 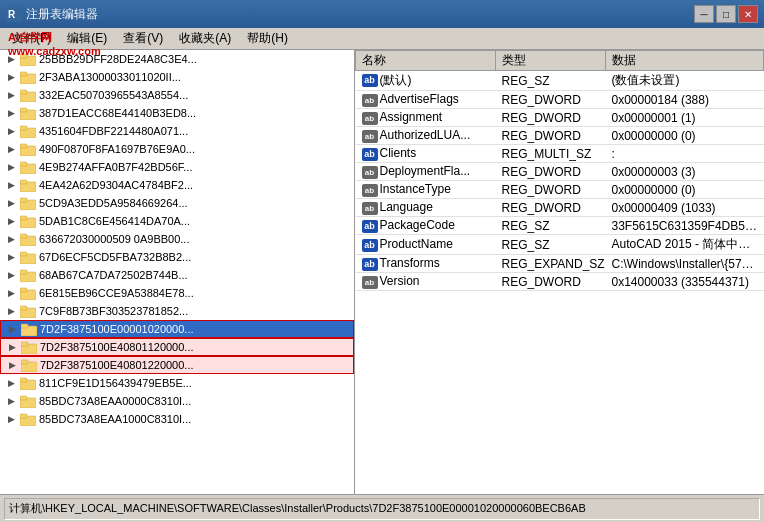 What do you see at coordinates (560, 264) in the screenshot?
I see `table-row: abTransformsREG_EXPAND_SZC:\Windows\Inst…` at bounding box center [560, 264].